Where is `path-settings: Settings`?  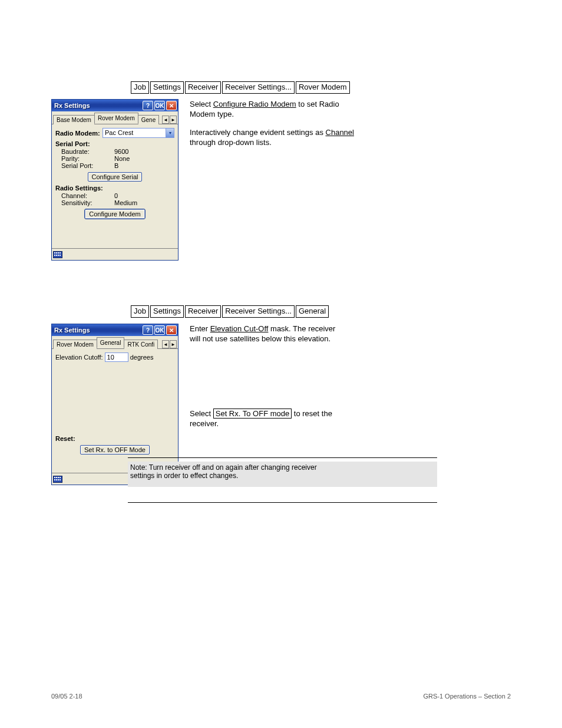
path-settings: Settings is located at coordinates (167, 87).